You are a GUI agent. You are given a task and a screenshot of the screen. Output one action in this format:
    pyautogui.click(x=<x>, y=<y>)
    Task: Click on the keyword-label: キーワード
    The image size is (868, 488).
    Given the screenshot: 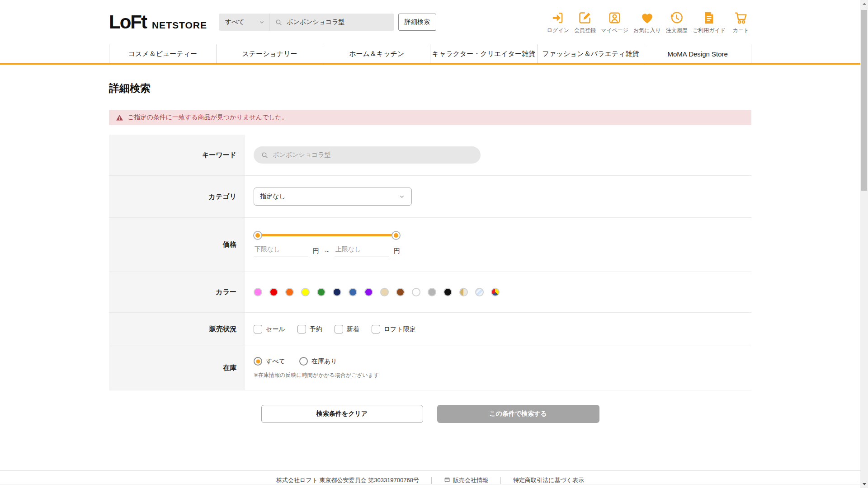 What is the action you would take?
    pyautogui.click(x=177, y=155)
    